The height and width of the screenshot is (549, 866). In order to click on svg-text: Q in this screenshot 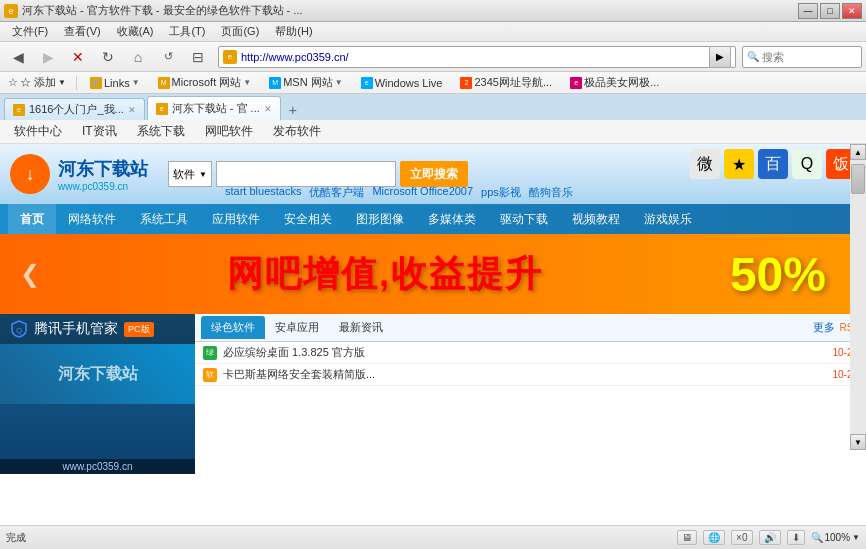, I will do `click(19, 330)`.